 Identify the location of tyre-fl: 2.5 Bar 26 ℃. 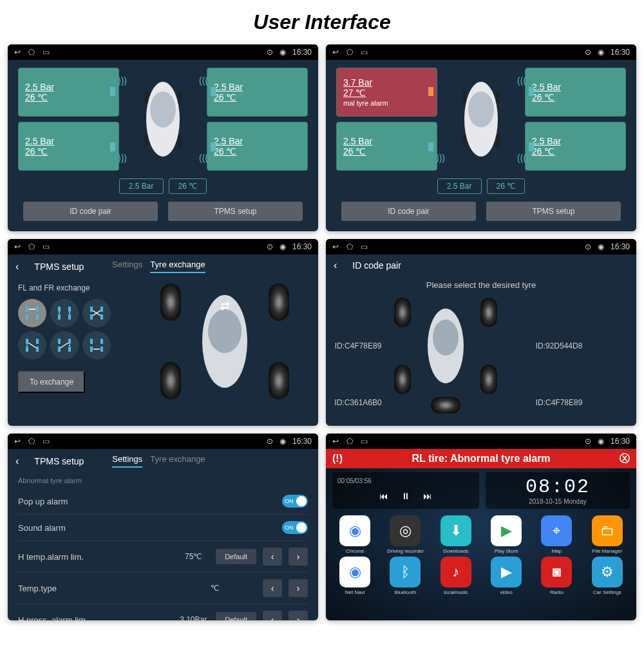
(68, 92).